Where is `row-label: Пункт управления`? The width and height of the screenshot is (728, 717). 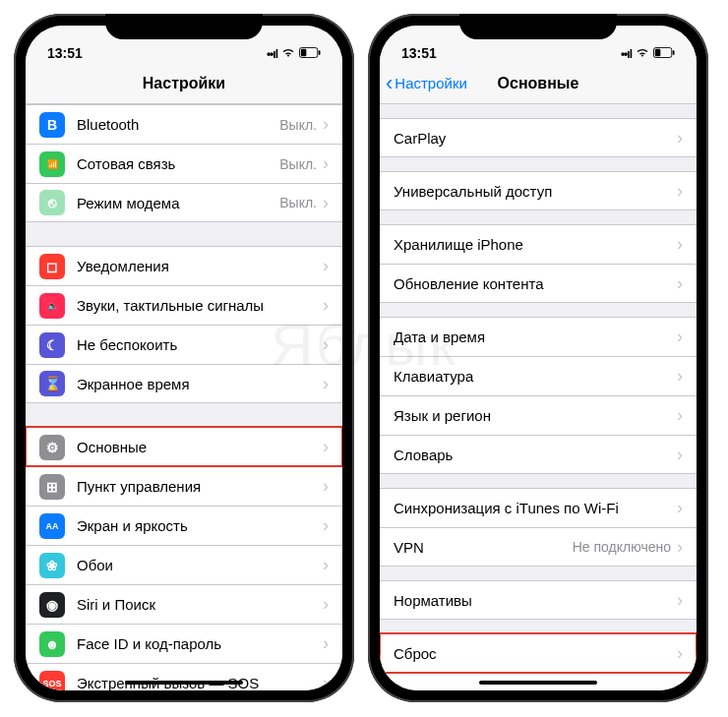
row-label: Пункт управления is located at coordinates (200, 486).